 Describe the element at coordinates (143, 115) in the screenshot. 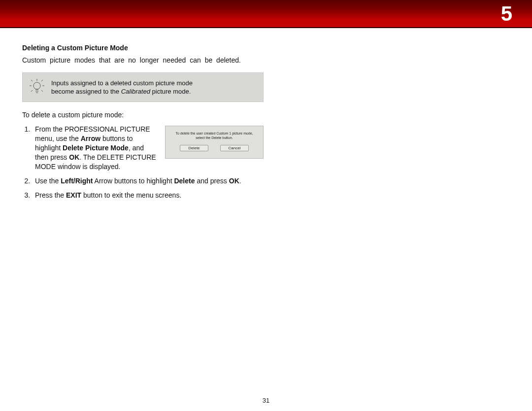

I see `lead-text: To delete a custom picture mode:` at that location.